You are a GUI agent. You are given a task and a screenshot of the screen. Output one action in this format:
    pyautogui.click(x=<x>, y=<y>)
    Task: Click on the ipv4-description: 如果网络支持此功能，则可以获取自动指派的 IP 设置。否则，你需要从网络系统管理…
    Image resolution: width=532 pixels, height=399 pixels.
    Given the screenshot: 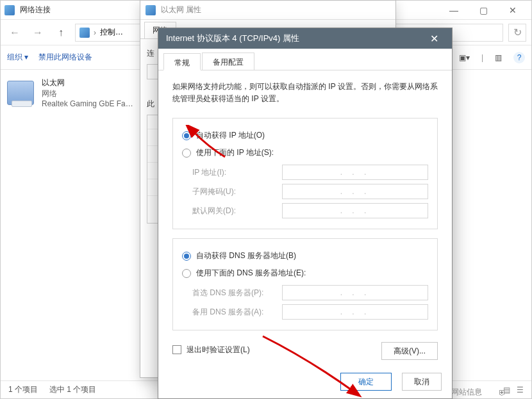 What is the action you would take?
    pyautogui.click(x=305, y=93)
    